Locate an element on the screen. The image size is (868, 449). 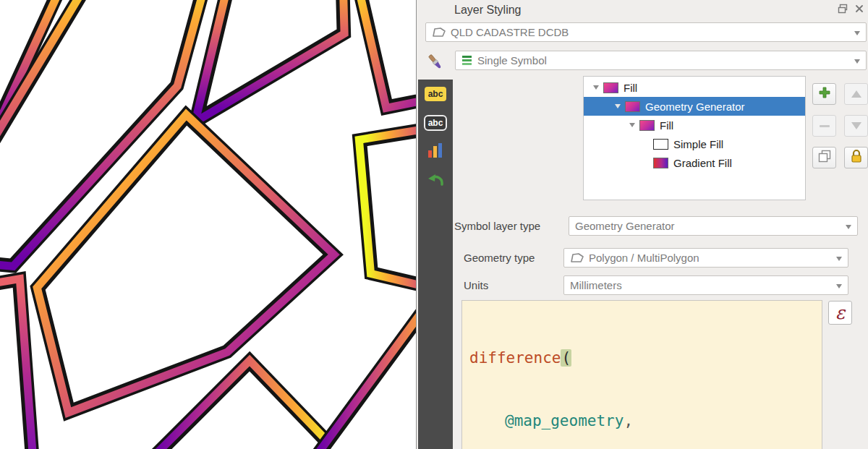
down-arrow-icon is located at coordinates (856, 126).